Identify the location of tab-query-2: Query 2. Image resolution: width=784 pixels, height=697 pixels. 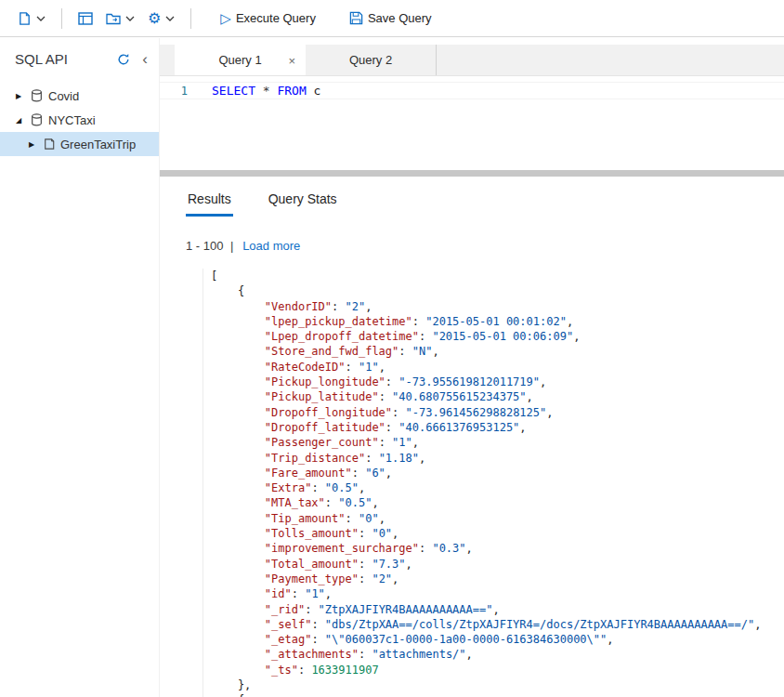
(372, 59).